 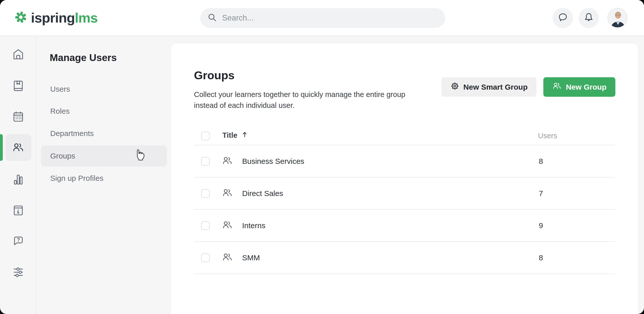 What do you see at coordinates (63, 156) in the screenshot?
I see `sidebar-item-label: Groups` at bounding box center [63, 156].